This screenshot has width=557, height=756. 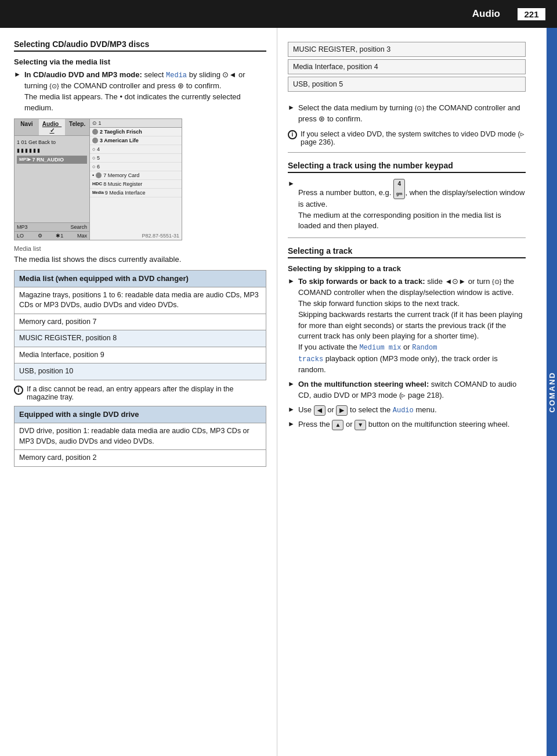 I want to click on ml-r-item-2: 2 Taeglich Frisch, so click(x=136, y=132).